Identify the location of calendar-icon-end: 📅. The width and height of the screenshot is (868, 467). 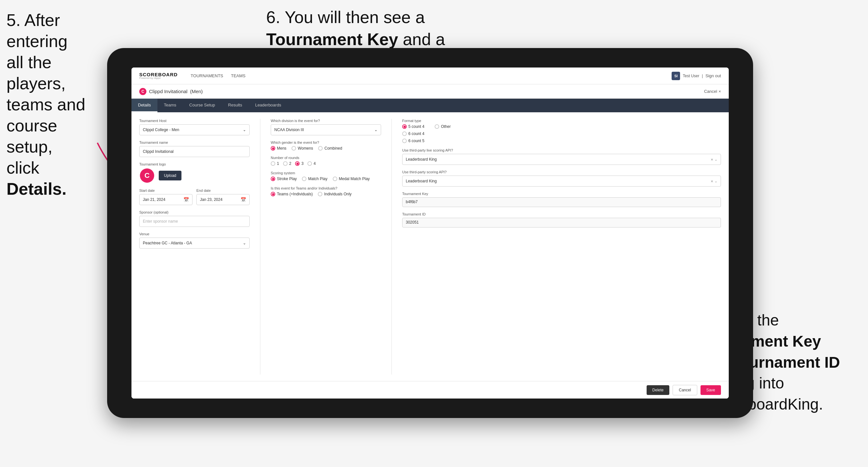
(243, 199).